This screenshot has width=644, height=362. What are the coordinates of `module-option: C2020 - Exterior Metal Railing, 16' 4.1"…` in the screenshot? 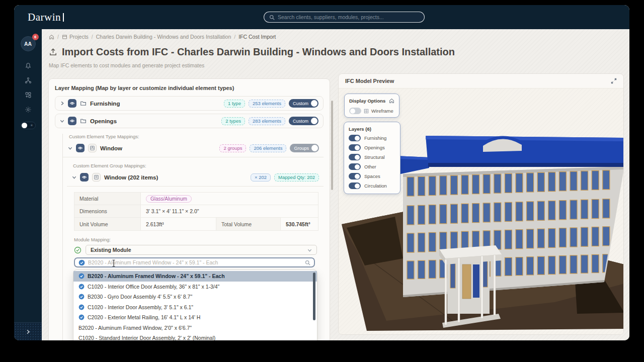 It's located at (195, 318).